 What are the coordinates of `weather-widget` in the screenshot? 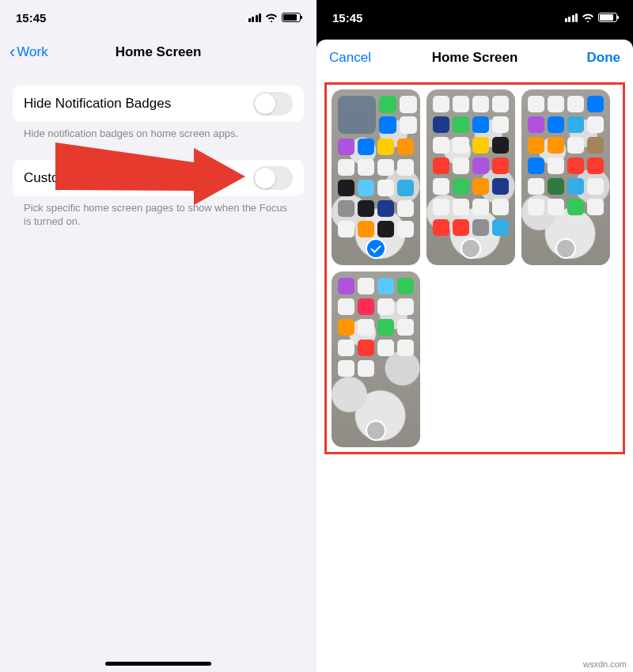 It's located at (357, 115).